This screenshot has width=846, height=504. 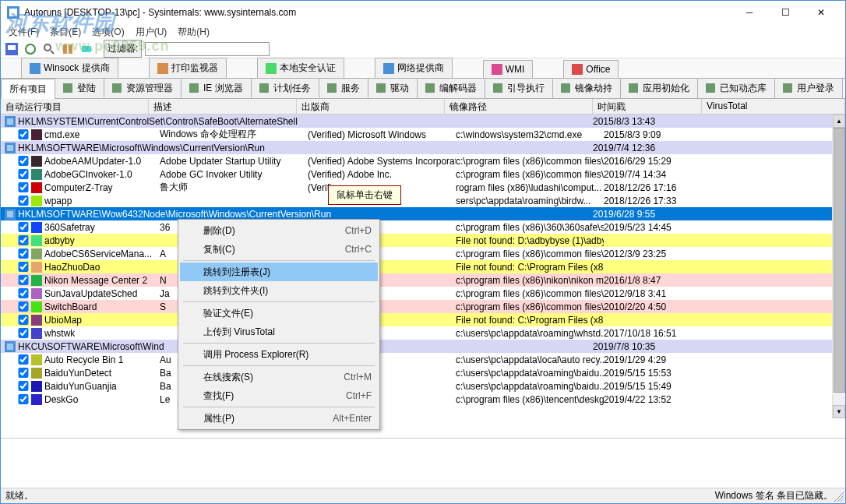 What do you see at coordinates (423, 293) in the screenshot?
I see `entry-row: SunJavaUpdateSchedJatems, Inc.c:\program…` at bounding box center [423, 293].